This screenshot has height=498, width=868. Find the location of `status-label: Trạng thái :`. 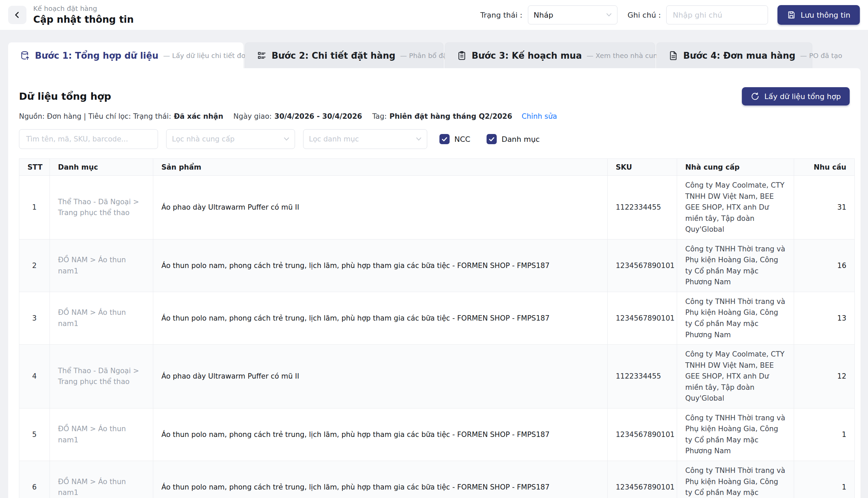

status-label: Trạng thái : is located at coordinates (501, 15).